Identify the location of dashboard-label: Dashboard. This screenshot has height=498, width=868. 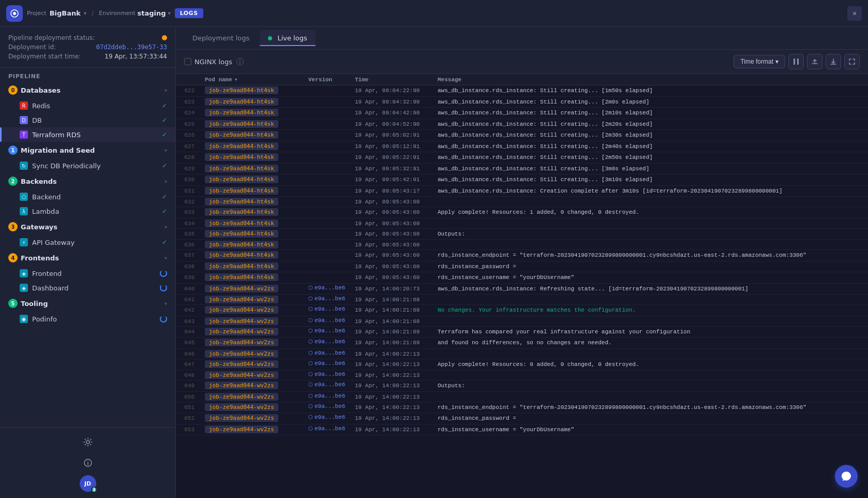
(94, 288).